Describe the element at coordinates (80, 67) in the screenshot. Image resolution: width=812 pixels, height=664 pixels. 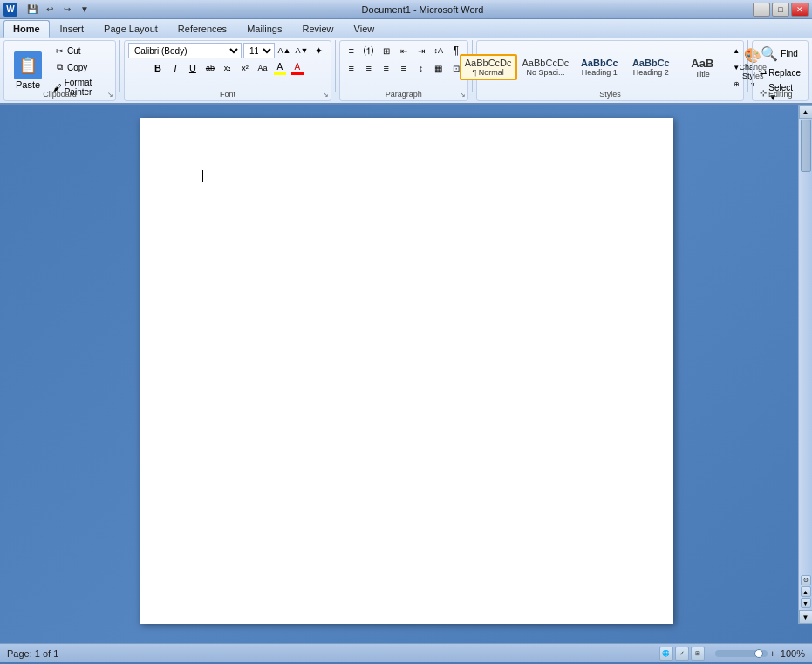
I see `copy-button: ⧉ Copy` at that location.